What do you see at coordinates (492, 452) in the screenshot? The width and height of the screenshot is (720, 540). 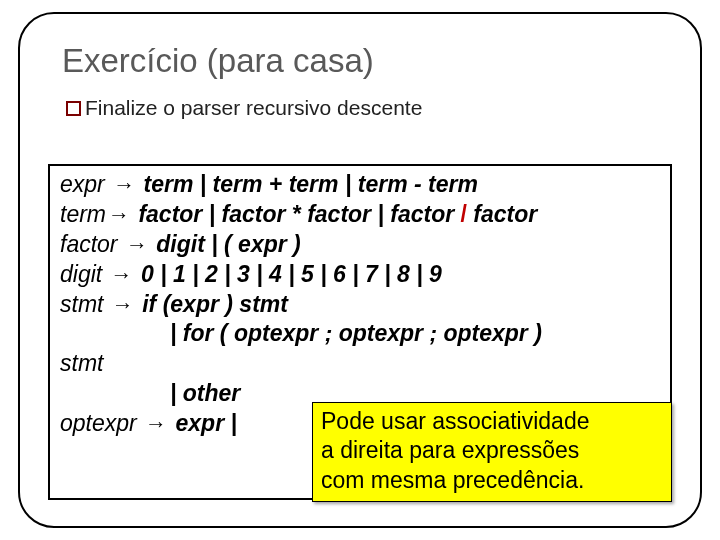 I see `callout-note: Pode usar associatividade a direita para…` at bounding box center [492, 452].